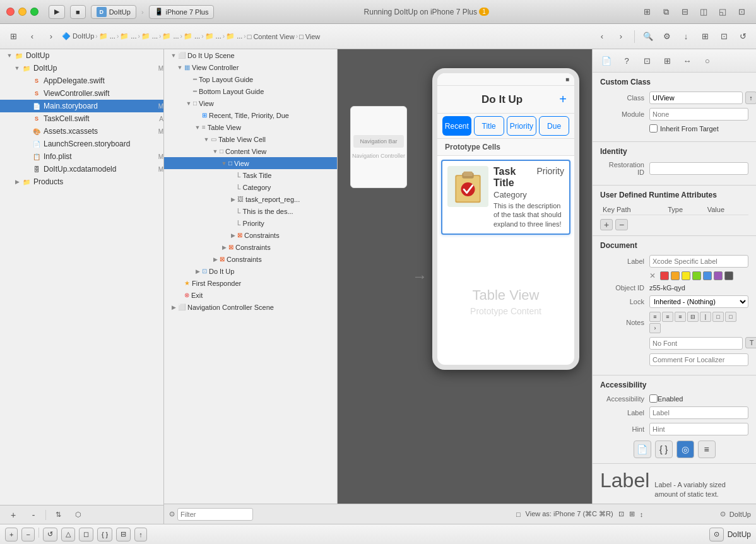 The height and width of the screenshot is (544, 756). Describe the element at coordinates (704, 12) in the screenshot. I see `layout-btn-4: ◫` at that location.